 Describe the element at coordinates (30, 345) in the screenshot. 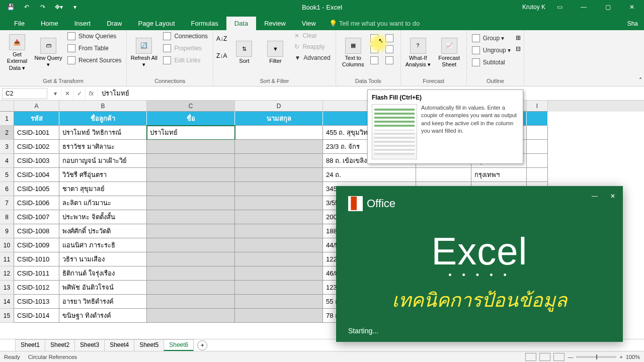

I see `sheet-tab-sheet1: Sheet1` at that location.